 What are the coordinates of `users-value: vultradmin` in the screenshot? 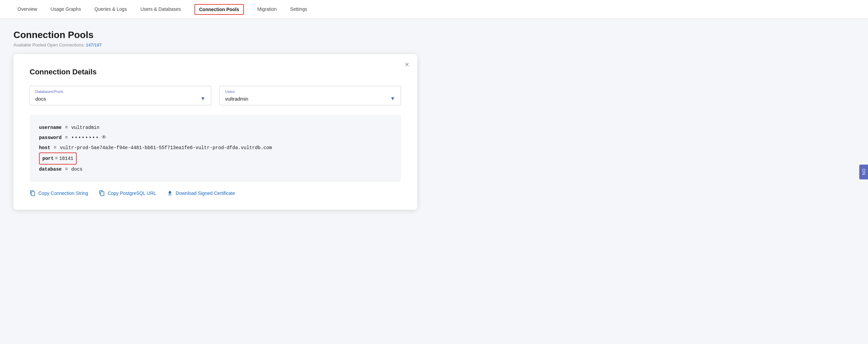 It's located at (237, 98).